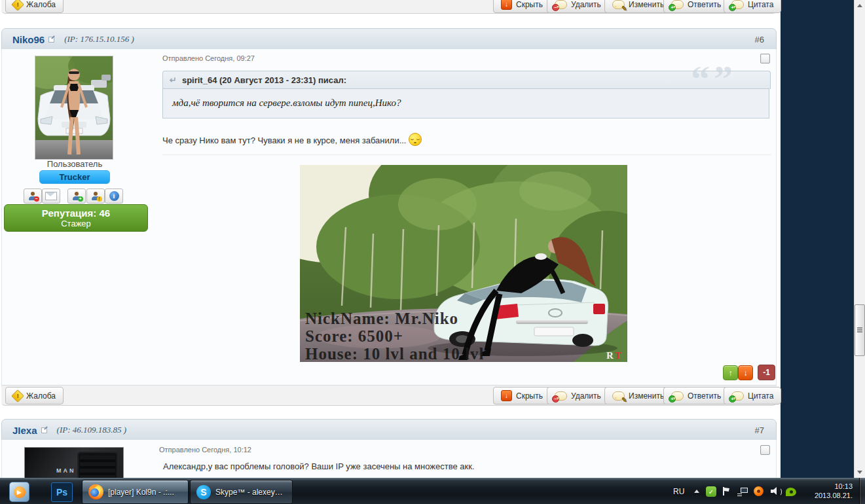 This screenshot has height=504, width=865. I want to click on browser-scrollbar, so click(859, 239).